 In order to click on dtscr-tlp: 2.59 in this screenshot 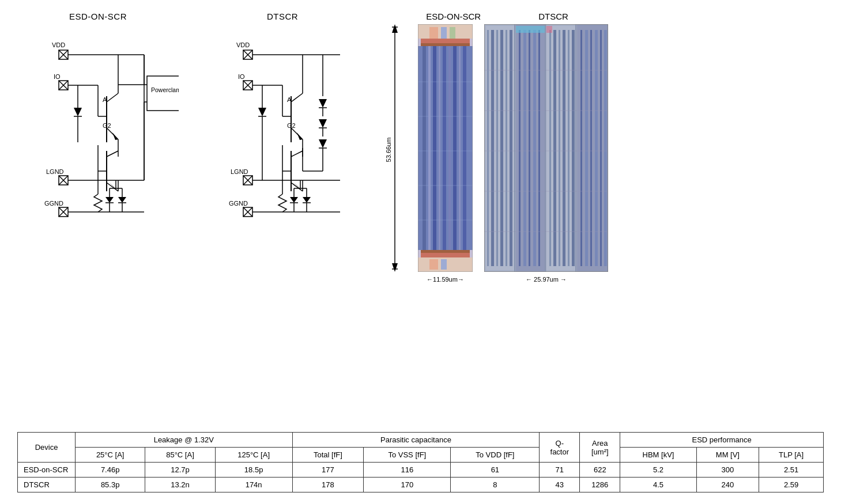, I will do `click(791, 485)`.